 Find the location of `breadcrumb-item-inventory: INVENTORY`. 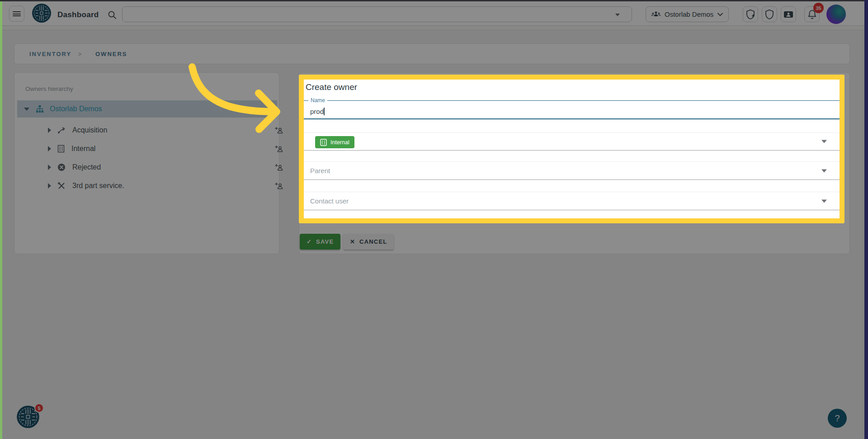

breadcrumb-item-inventory: INVENTORY is located at coordinates (51, 54).